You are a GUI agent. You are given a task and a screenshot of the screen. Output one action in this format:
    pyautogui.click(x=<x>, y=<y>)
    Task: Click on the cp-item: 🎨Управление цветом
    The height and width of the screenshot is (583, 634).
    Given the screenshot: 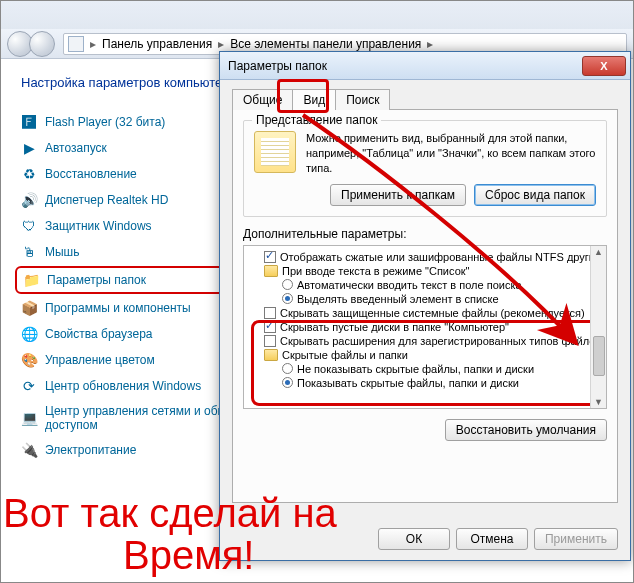 What is the action you would take?
    pyautogui.click(x=136, y=360)
    